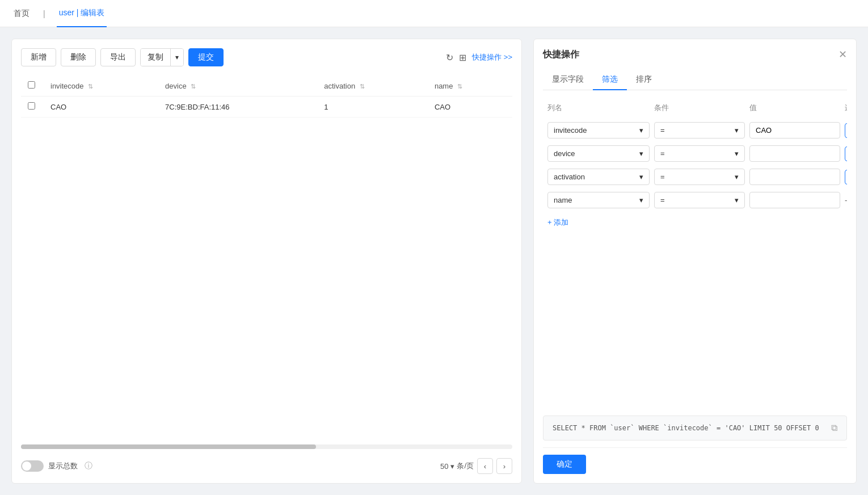 The width and height of the screenshot is (868, 495). What do you see at coordinates (663, 177) in the screenshot?
I see `filter-cond-value-3: =` at bounding box center [663, 177].